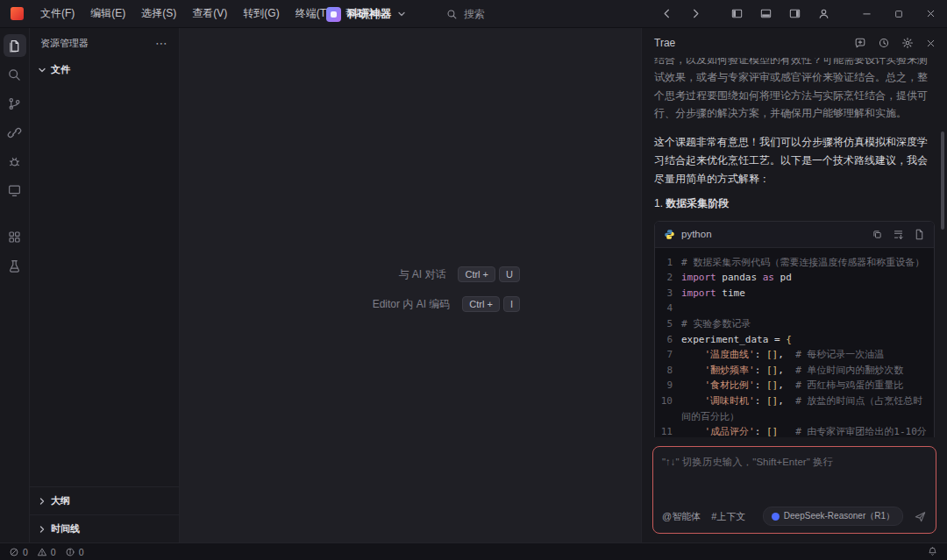 This screenshot has width=947, height=560. What do you see at coordinates (104, 500) in the screenshot?
I see `sidebar-section-outline: 大纲` at bounding box center [104, 500].